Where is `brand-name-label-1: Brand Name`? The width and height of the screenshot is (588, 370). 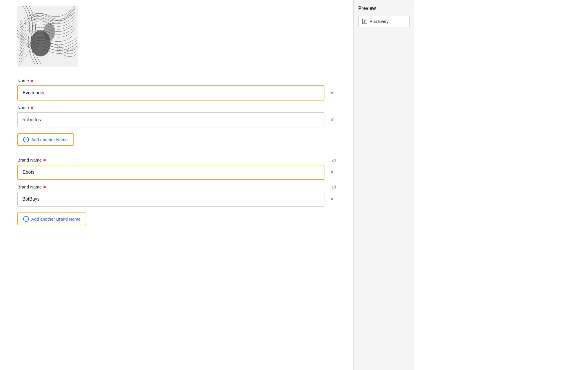 brand-name-label-1: Brand Name is located at coordinates (32, 160).